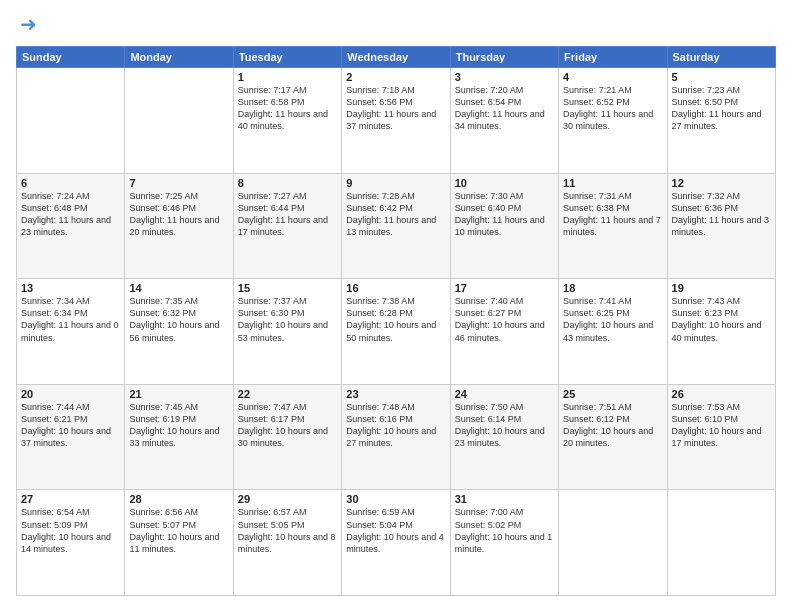  What do you see at coordinates (396, 183) in the screenshot?
I see `day-number: 9` at bounding box center [396, 183].